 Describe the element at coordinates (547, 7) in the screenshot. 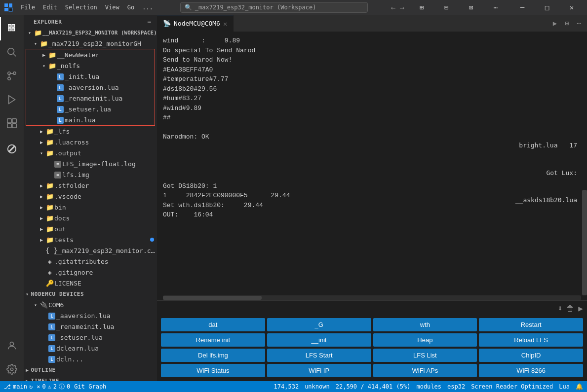

I see `maximize-button: □` at that location.